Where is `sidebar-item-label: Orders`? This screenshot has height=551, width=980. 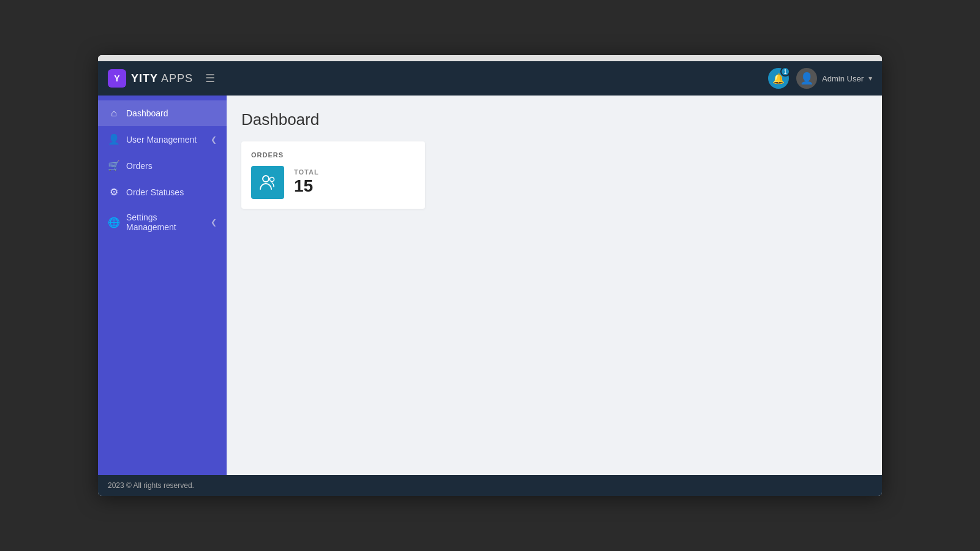
sidebar-item-label: Orders is located at coordinates (172, 166).